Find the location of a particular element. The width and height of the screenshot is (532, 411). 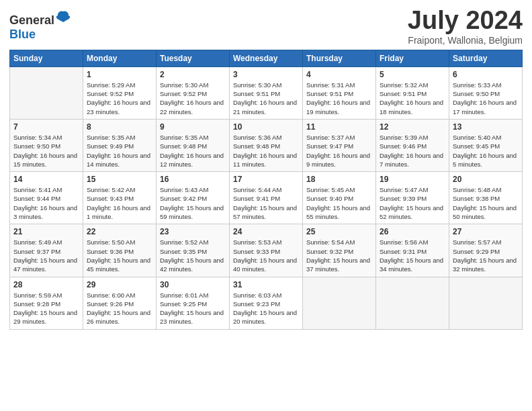

calendar-cell: 19 Sunrise: 5:47 AMSunset: 9:39 PMDaylig… is located at coordinates (412, 198).